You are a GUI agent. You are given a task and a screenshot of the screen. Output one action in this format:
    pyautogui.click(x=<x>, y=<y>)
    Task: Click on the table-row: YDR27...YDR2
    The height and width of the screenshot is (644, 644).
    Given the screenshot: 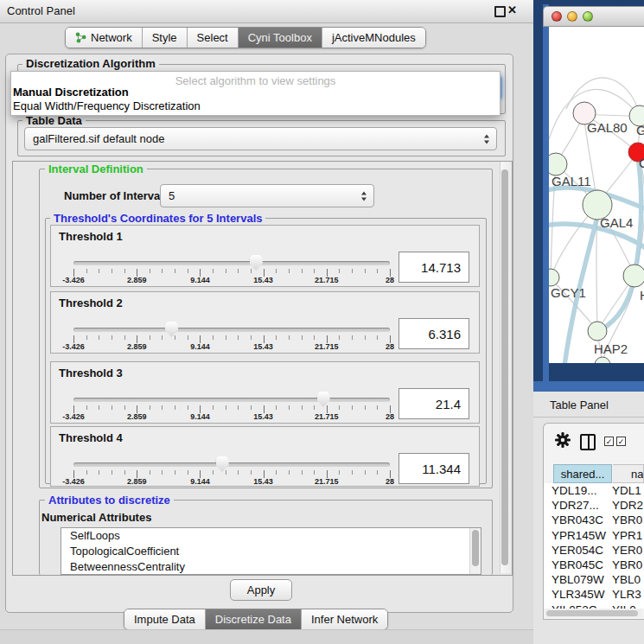 What is the action you would take?
    pyautogui.click(x=594, y=505)
    